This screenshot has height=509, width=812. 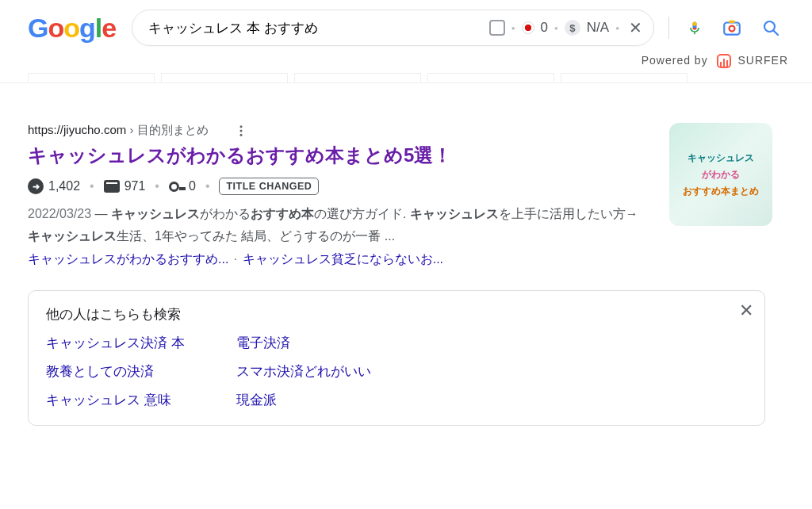 I want to click on surfer-position: 0, so click(x=544, y=28).